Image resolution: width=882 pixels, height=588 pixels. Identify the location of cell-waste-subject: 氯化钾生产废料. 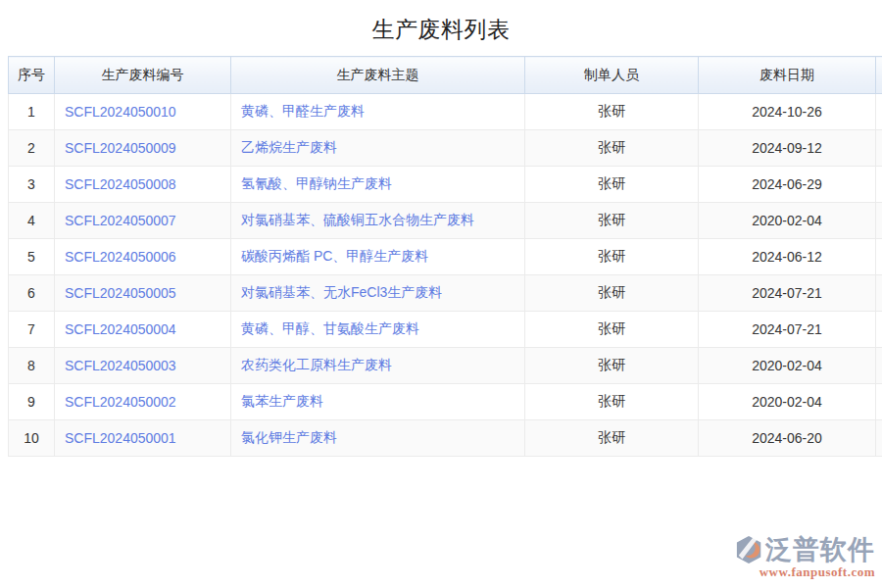
(378, 439).